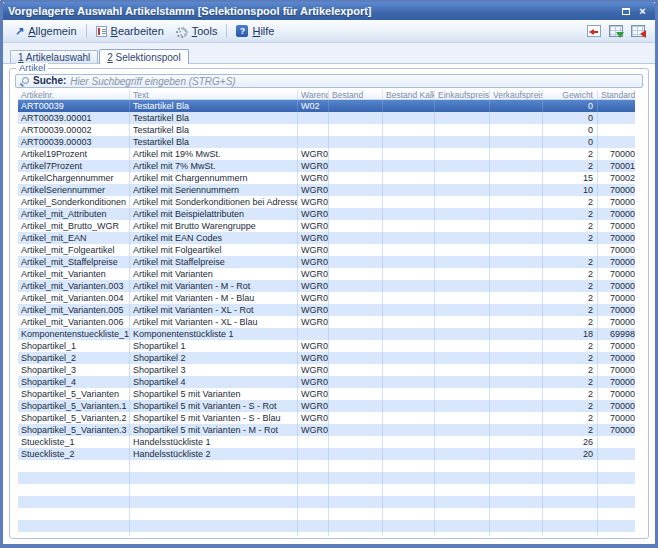 This screenshot has height=548, width=658. What do you see at coordinates (46, 31) in the screenshot?
I see `menu-item-allgemein: ↗ Allgemein` at bounding box center [46, 31].